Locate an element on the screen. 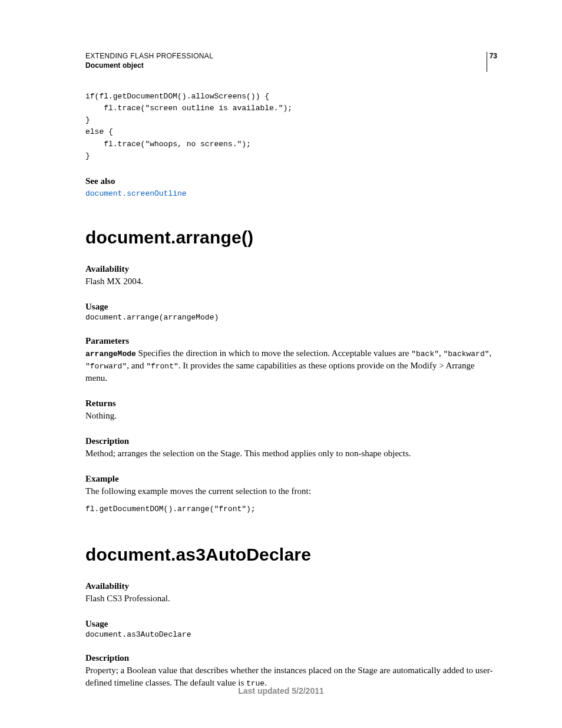 The width and height of the screenshot is (562, 728). availability-heading: Availability is located at coordinates (291, 269).